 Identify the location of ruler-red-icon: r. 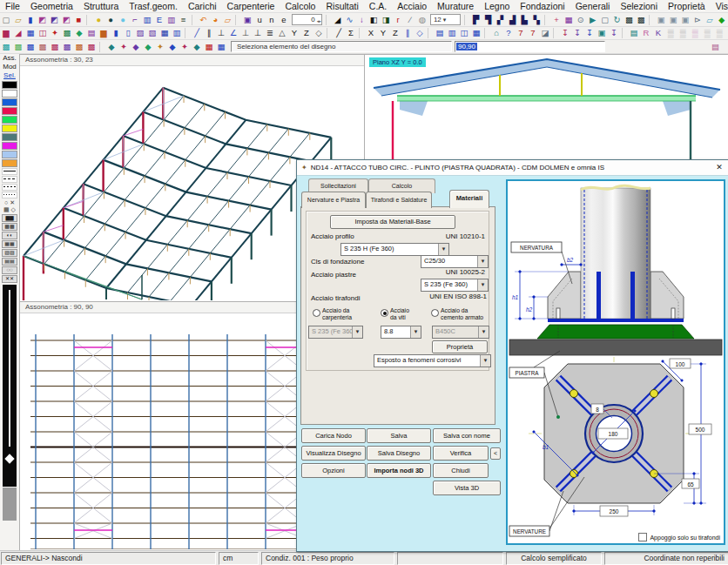
(399, 20).